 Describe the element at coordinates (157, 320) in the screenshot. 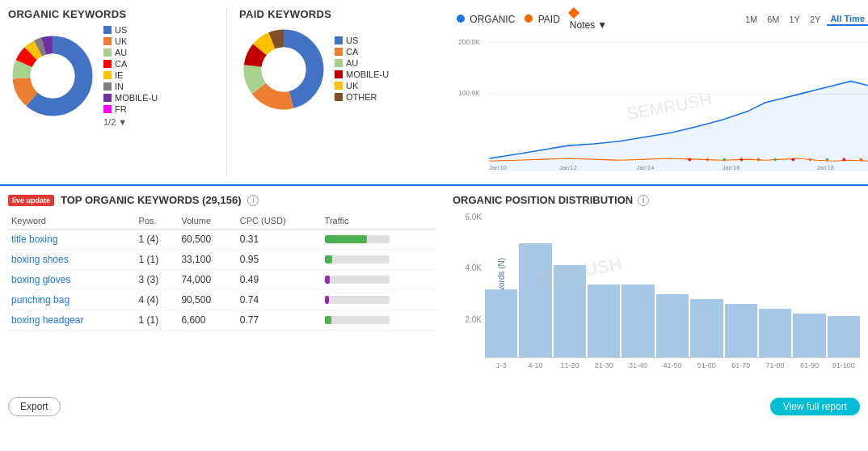

I see `pos-cell: 1 (1)` at that location.